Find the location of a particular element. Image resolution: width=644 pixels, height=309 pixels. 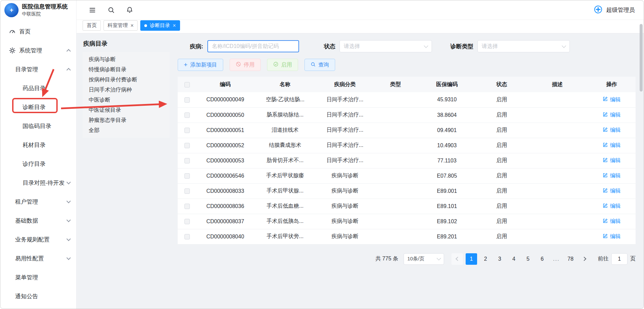

sidebar-item-diagnosis-catalog: 诊断目录 is located at coordinates (38, 107).